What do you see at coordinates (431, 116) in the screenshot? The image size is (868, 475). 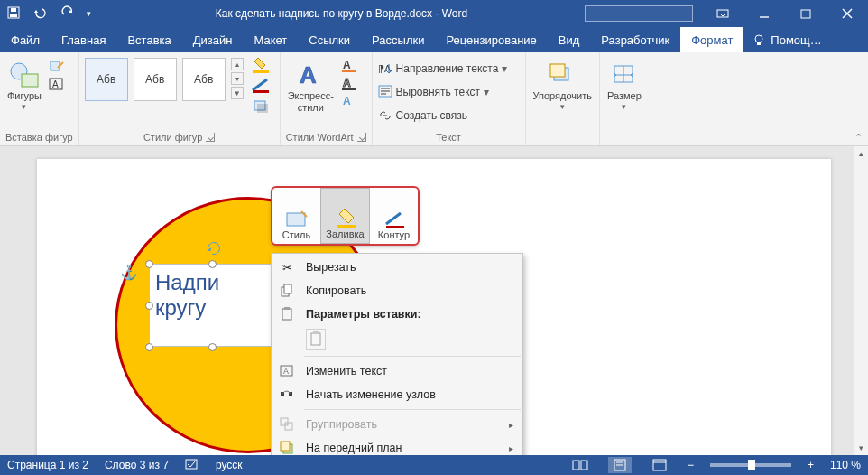 I see `create-link-label: Создать связь` at bounding box center [431, 116].